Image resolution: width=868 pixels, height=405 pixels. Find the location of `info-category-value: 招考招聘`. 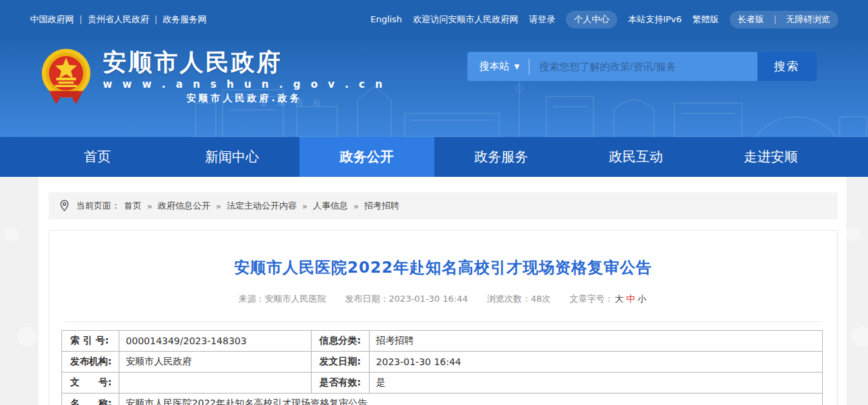

info-category-value: 招考招聘 is located at coordinates (596, 342).